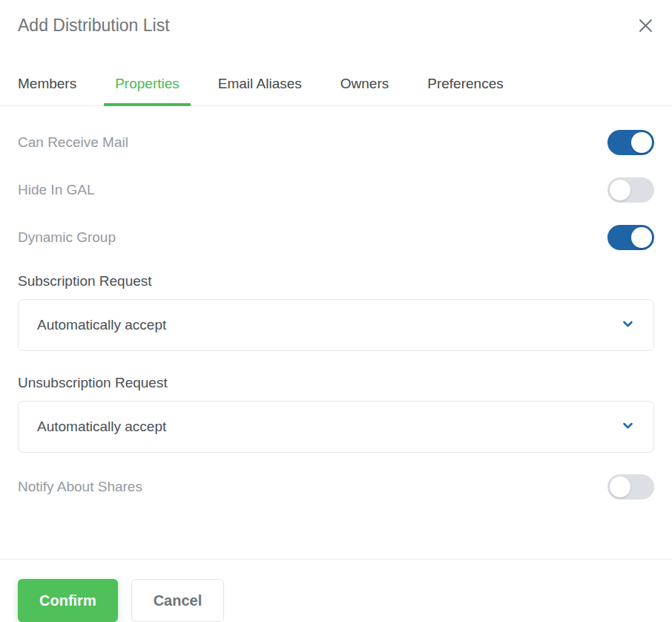 Image resolution: width=672 pixels, height=622 pixels. Describe the element at coordinates (336, 25) in the screenshot. I see `dialog-title: Add Distribution List` at that location.